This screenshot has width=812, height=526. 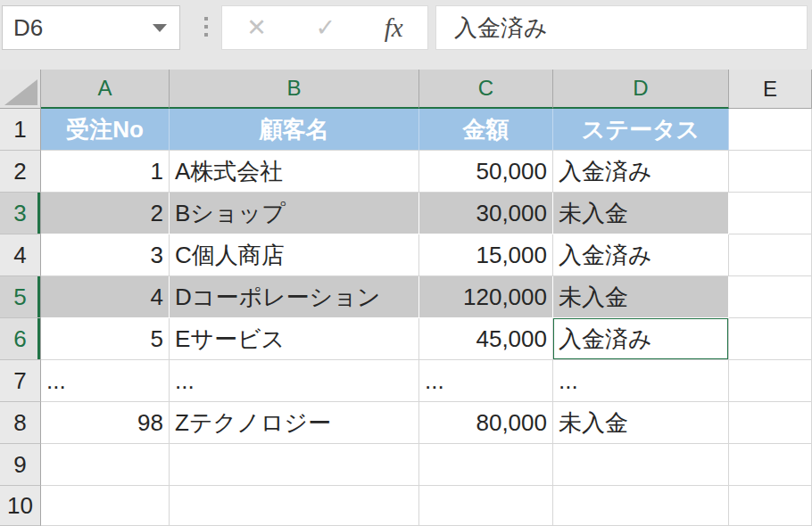 What do you see at coordinates (294, 465) in the screenshot?
I see `cell-b9` at bounding box center [294, 465].